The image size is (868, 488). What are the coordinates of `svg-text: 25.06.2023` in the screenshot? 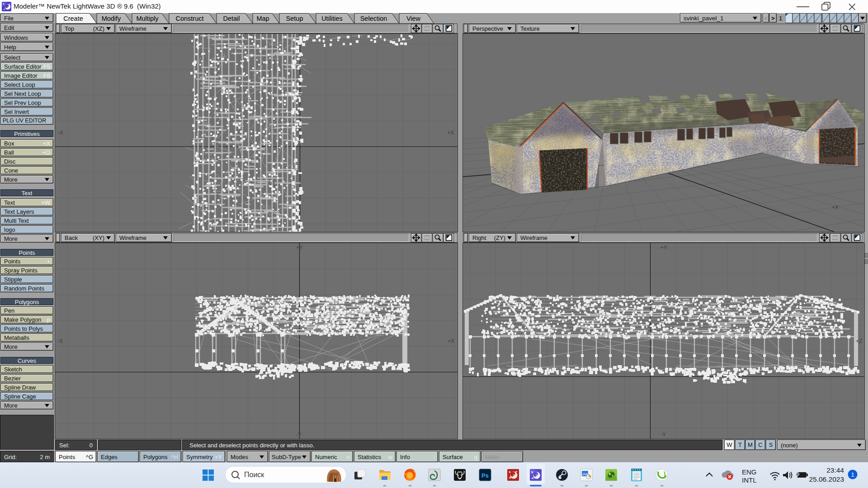 It's located at (826, 479).